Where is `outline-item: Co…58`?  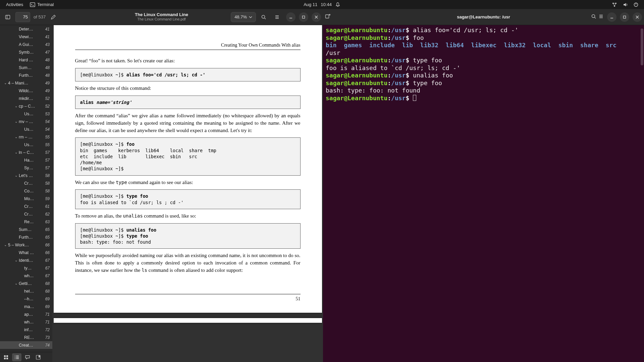 outline-item: Co…58 is located at coordinates (26, 191).